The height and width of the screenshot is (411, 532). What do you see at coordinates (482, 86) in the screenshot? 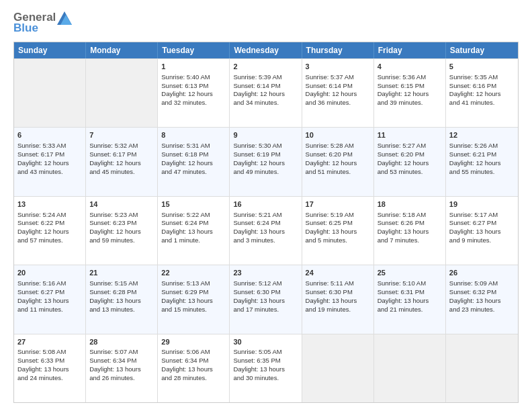
I see `day-info-line: Sunset: 6:16 PM` at bounding box center [482, 86].